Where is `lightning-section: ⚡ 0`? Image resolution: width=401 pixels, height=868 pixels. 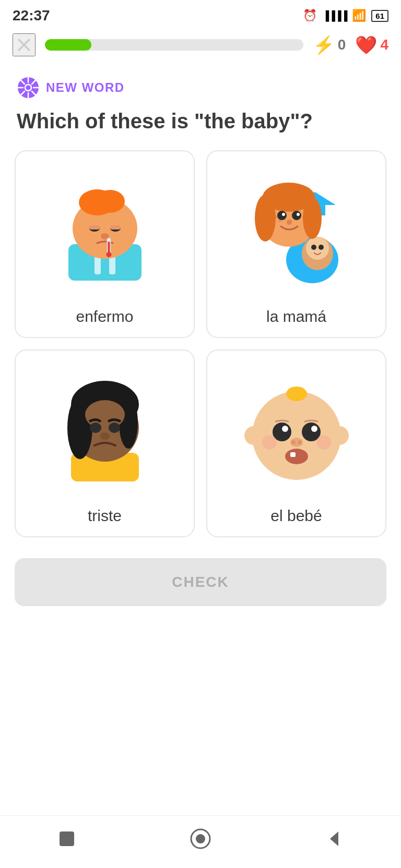
lightning-section: ⚡ 0 is located at coordinates (329, 45).